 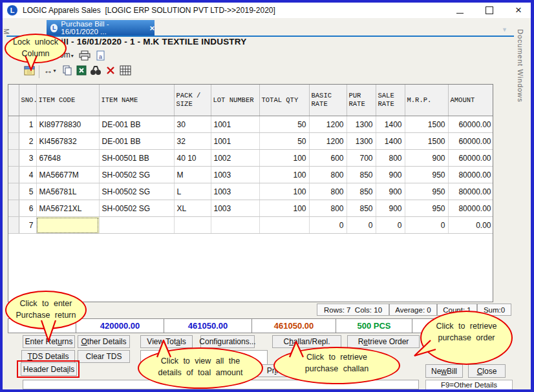 I want to click on column-header-sale_rate: SALE RATE, so click(x=390, y=101).